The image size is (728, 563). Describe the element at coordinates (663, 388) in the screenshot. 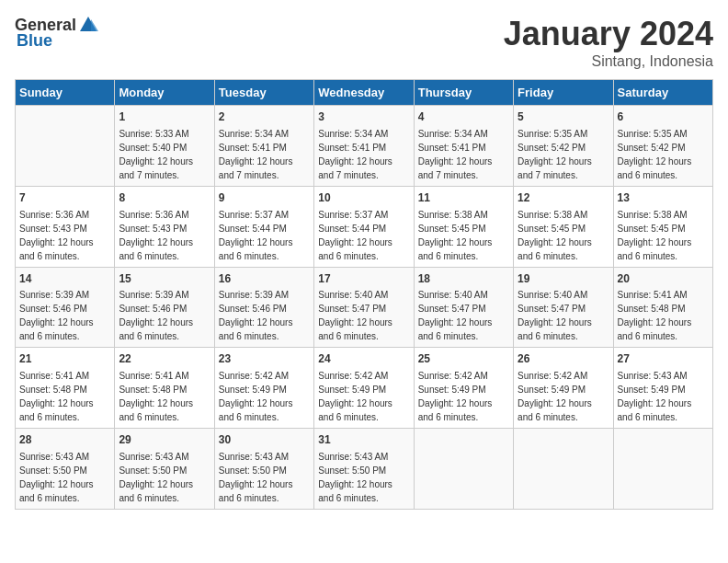

I see `calendar-cell: 27Sunrise: 5:43 AMSunset: 5:49 PMDayligh…` at that location.